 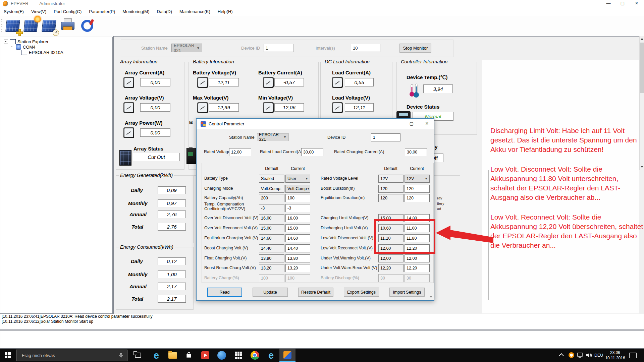 What do you see at coordinates (129, 82) in the screenshot?
I see `gauge-icon` at bounding box center [129, 82].